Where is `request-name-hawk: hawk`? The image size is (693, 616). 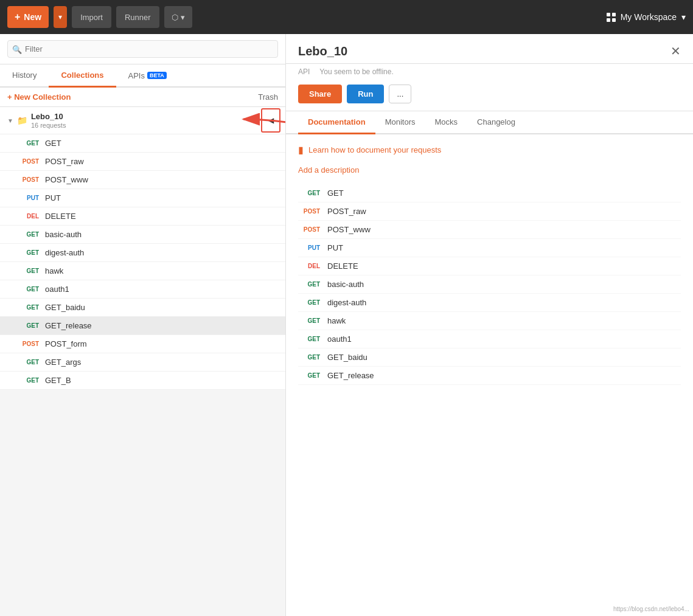 request-name-hawk: hawk is located at coordinates (54, 271).